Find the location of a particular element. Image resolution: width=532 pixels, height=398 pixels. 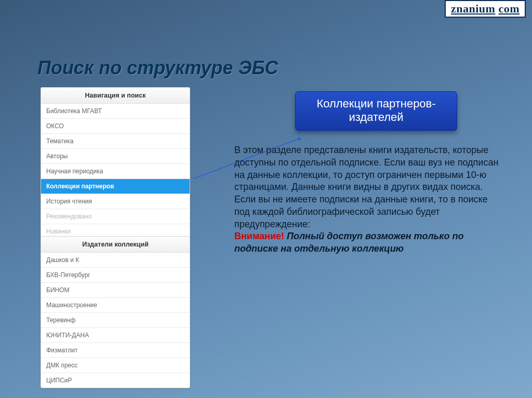

brand-logo: znanium com is located at coordinates (485, 9).